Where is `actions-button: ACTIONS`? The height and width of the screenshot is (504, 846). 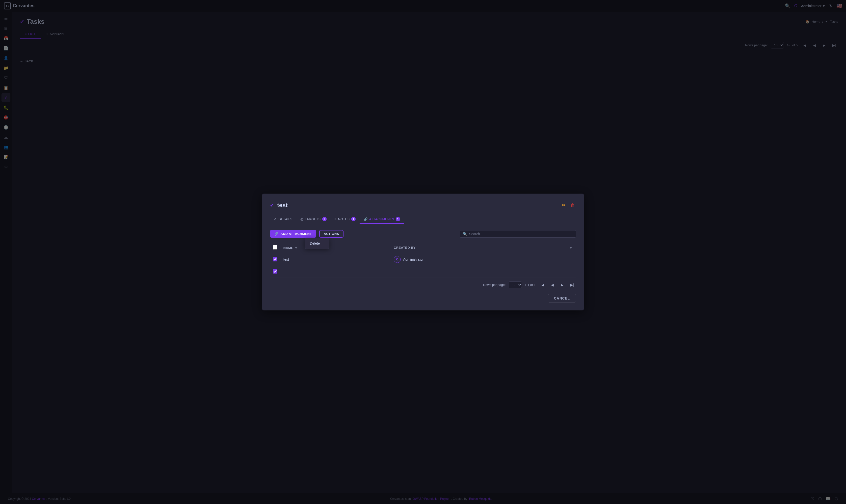
actions-button: ACTIONS is located at coordinates (332, 234).